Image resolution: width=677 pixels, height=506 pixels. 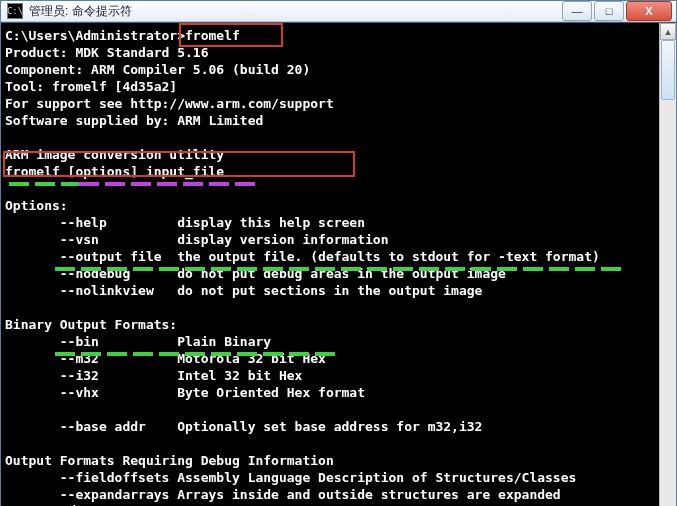 What do you see at coordinates (296, 12) in the screenshot?
I see `window-title: 管理员: 命令提示符` at bounding box center [296, 12].